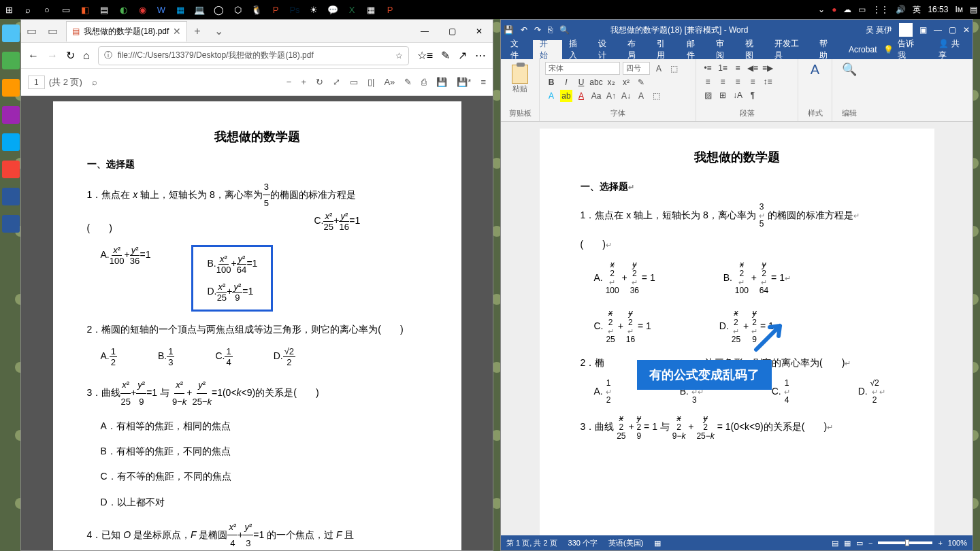 The width and height of the screenshot is (980, 551). I want to click on enclose-button: ⬚, so click(656, 96).